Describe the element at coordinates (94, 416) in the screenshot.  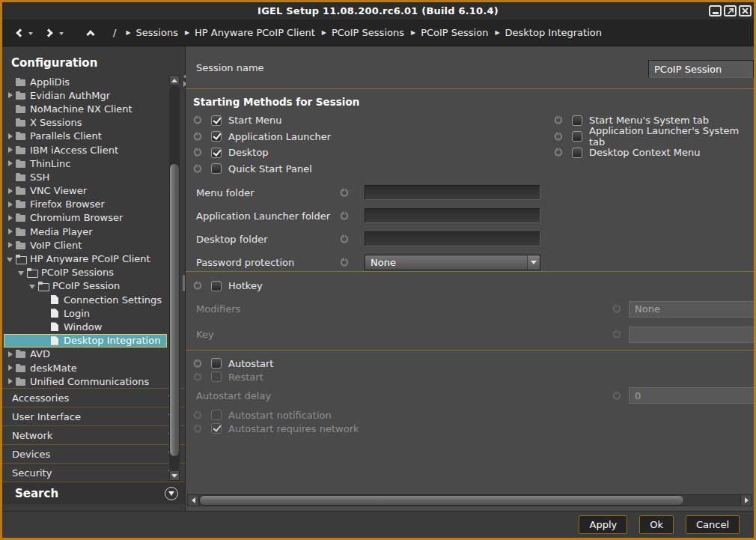
I see `sidebar-section-user-interface: User Interface` at that location.